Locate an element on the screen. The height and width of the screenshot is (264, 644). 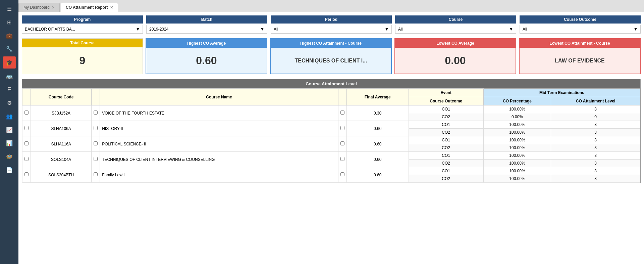
period-label: Period is located at coordinates (331, 19).